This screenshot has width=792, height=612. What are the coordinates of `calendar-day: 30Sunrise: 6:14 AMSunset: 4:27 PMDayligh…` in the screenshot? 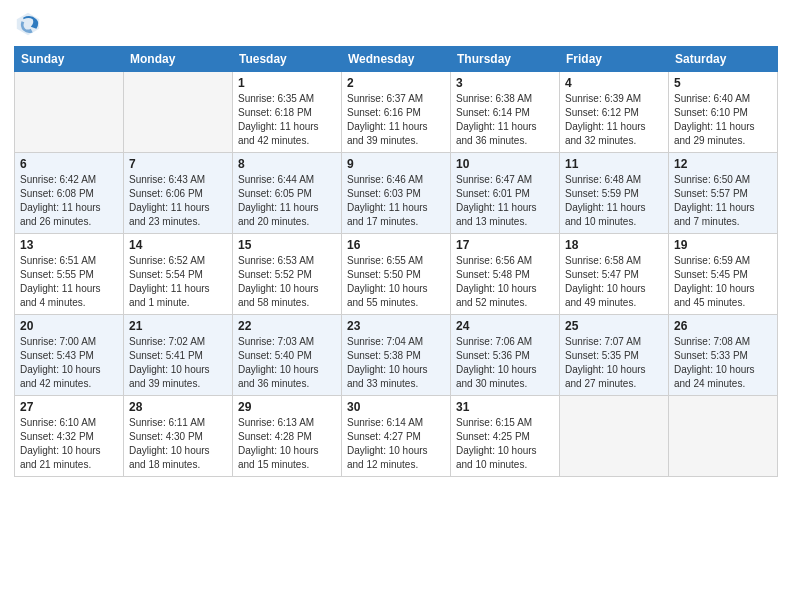 It's located at (396, 436).